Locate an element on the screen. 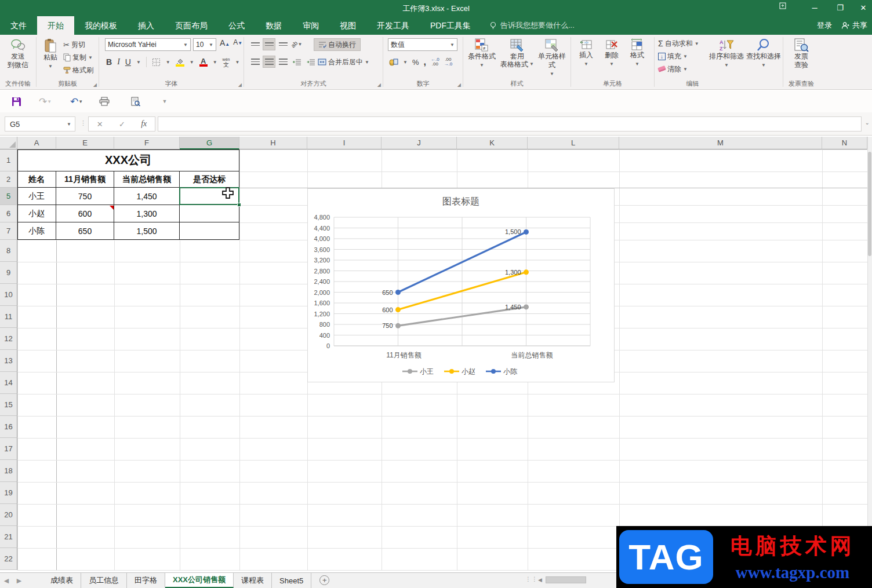 This screenshot has width=872, height=588. insert-cells-button: 插入 ▼ is located at coordinates (586, 52).